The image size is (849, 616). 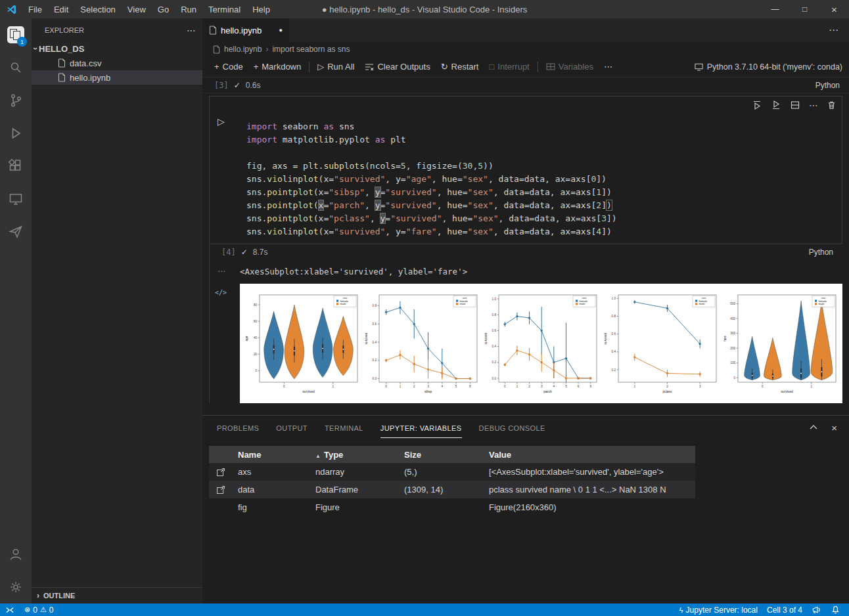 I want to click on folder-hello-ds: › HELLO_DS, so click(x=117, y=49).